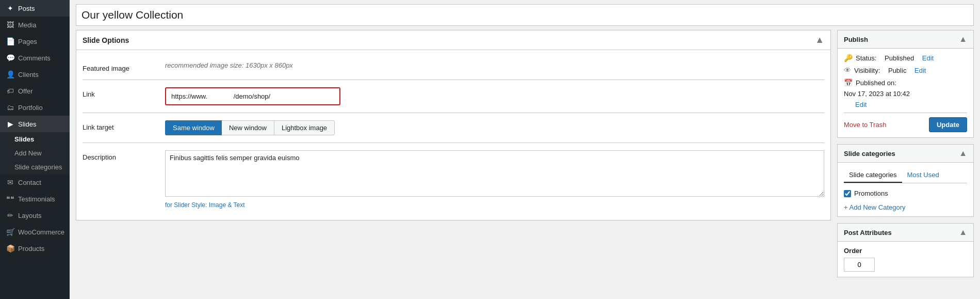  I want to click on published-on-value: Nov 17, 2023 at 10:42, so click(877, 94).